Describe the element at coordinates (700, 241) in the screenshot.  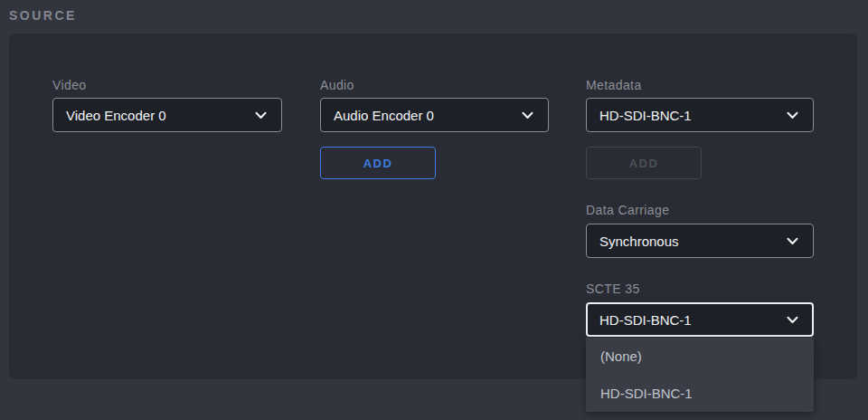
I see `data-carriage-select: Synchronous` at that location.